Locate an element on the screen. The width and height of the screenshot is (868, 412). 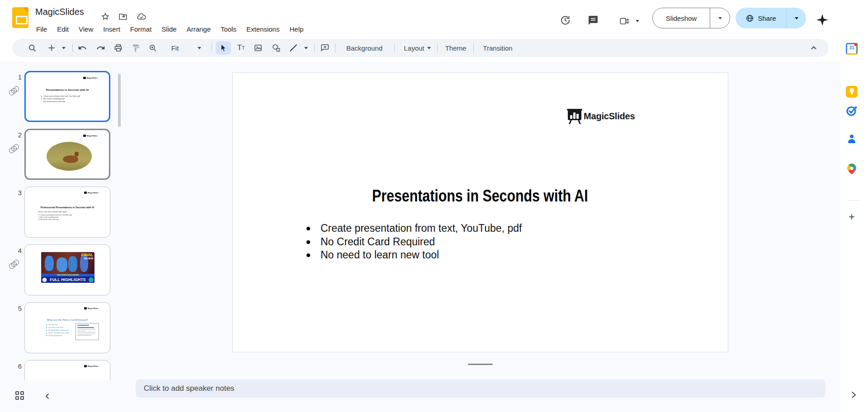
speaker-notes: Click to add speaker notes is located at coordinates (481, 389).